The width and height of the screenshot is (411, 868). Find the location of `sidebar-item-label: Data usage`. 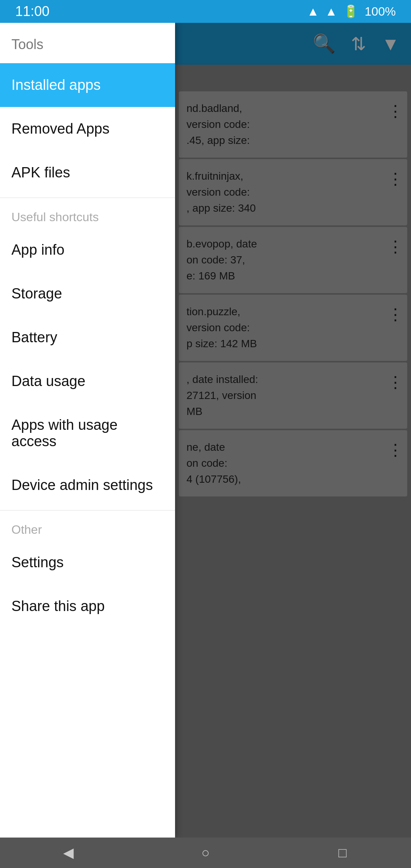

sidebar-item-label: Data usage is located at coordinates (48, 381).